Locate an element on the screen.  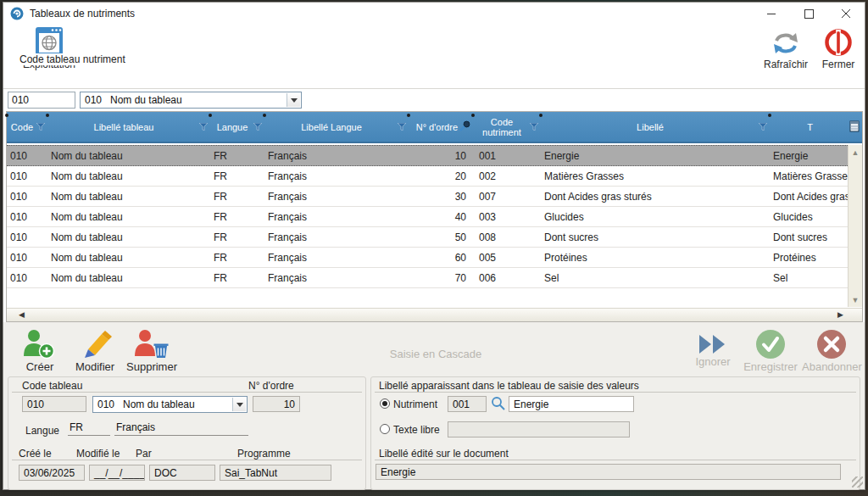
table-row: 010Nom du tableauFRFrançais70006SelSel is located at coordinates (427, 278).